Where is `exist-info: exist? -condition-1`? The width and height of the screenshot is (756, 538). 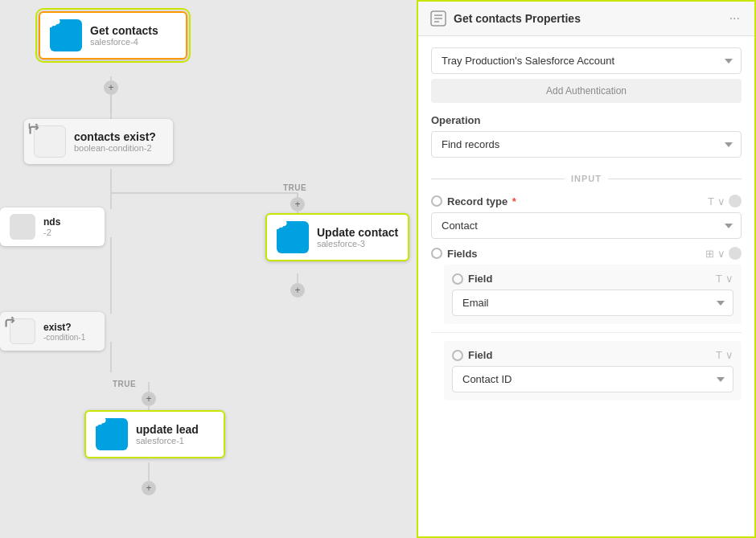 exist-info: exist? -condition-1 is located at coordinates (64, 331).